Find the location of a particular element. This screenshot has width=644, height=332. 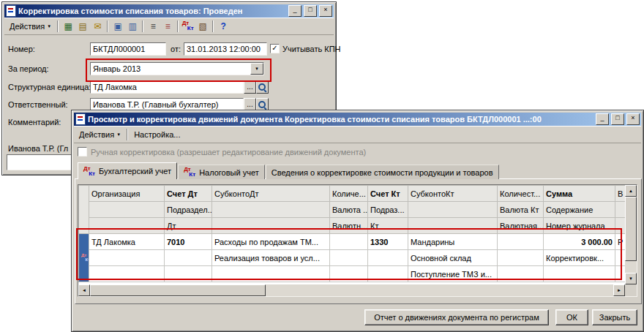

cell-subkonto-dt: Реализация товаров и усл... is located at coordinates (271, 258).